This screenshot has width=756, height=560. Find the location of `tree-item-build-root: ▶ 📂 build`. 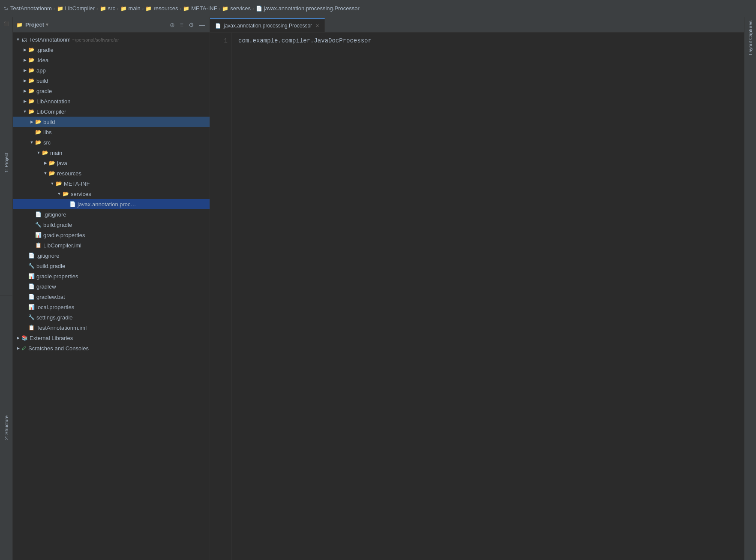

tree-item-build-root: ▶ 📂 build is located at coordinates (111, 81).